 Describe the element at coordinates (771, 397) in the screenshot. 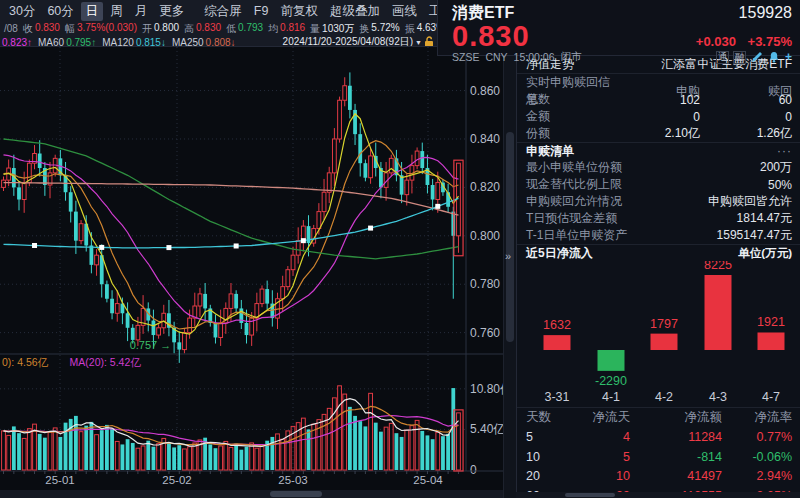

I see `svg-text: 4-7` at that location.